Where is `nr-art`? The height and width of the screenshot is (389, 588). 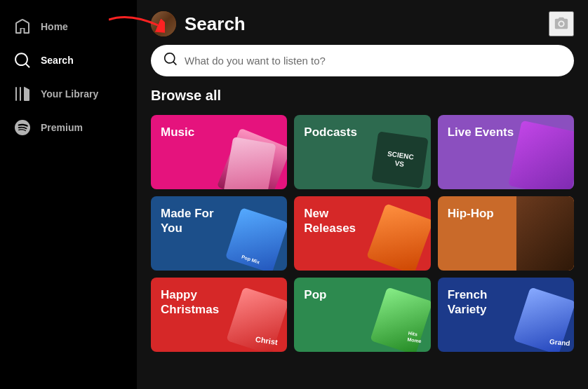 nr-art is located at coordinates (399, 237).